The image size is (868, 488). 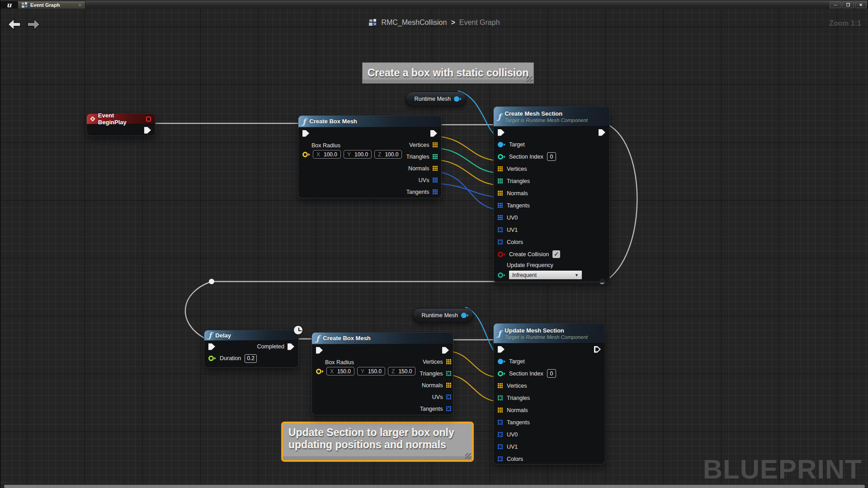 What do you see at coordinates (418, 192) in the screenshot?
I see `pin-label: Tangents` at bounding box center [418, 192].